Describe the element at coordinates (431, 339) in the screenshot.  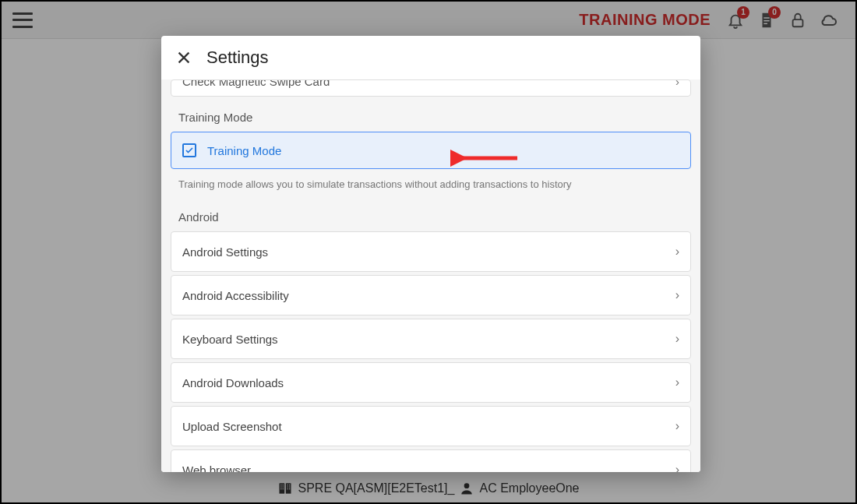
I see `keyboard-settings-row: Keyboard Settings ›` at that location.